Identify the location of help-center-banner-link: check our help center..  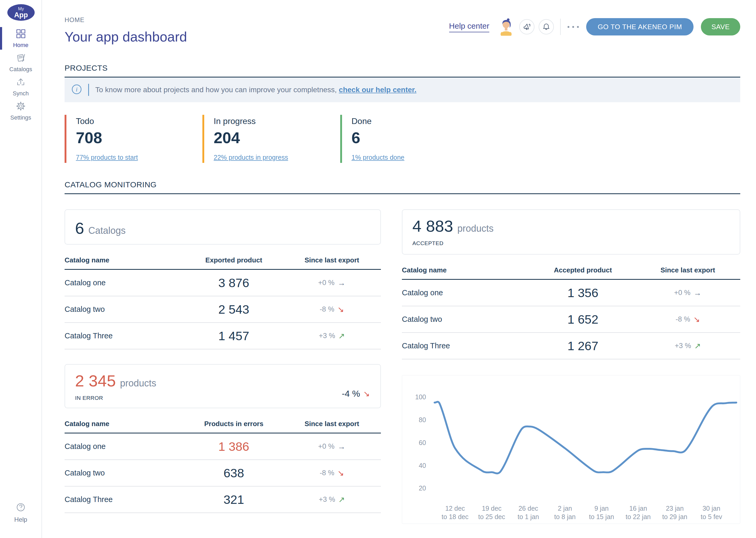
(378, 90).